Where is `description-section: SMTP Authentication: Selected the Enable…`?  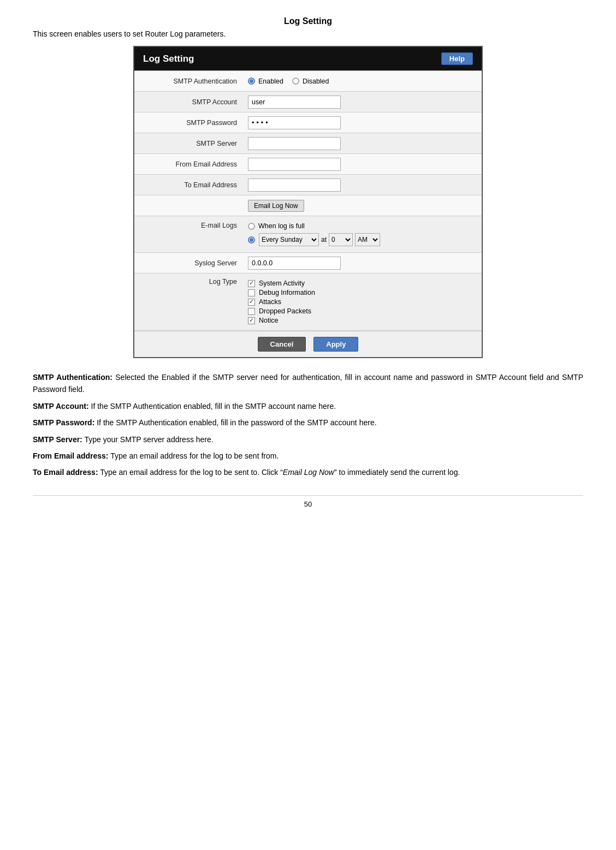
description-section: SMTP Authentication: Selected the Enable… is located at coordinates (308, 425).